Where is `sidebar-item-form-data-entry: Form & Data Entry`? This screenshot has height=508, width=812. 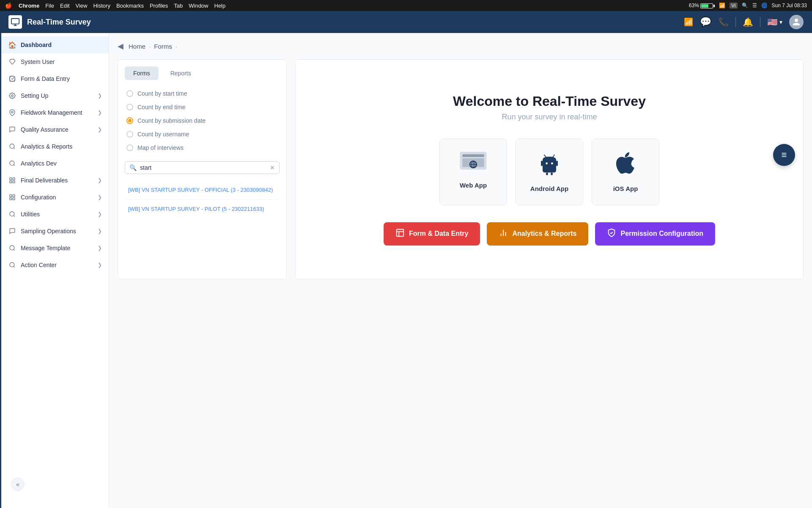
sidebar-item-form-data-entry: Form & Data Entry is located at coordinates (54, 79).